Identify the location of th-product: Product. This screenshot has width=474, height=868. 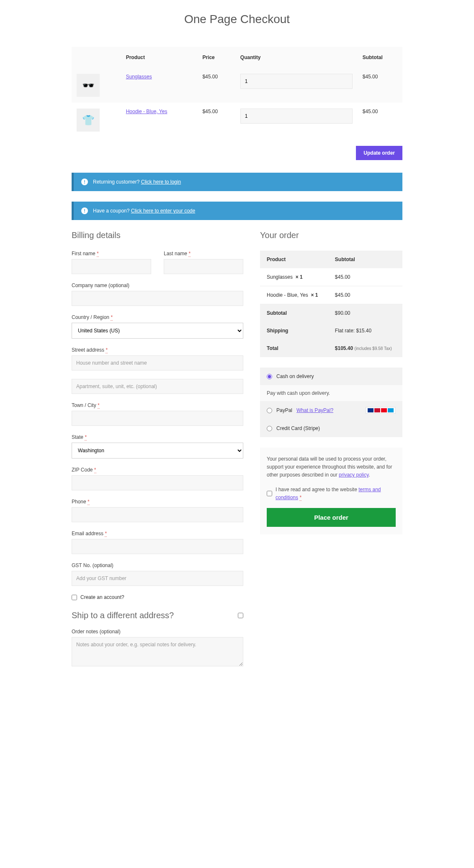
(159, 57).